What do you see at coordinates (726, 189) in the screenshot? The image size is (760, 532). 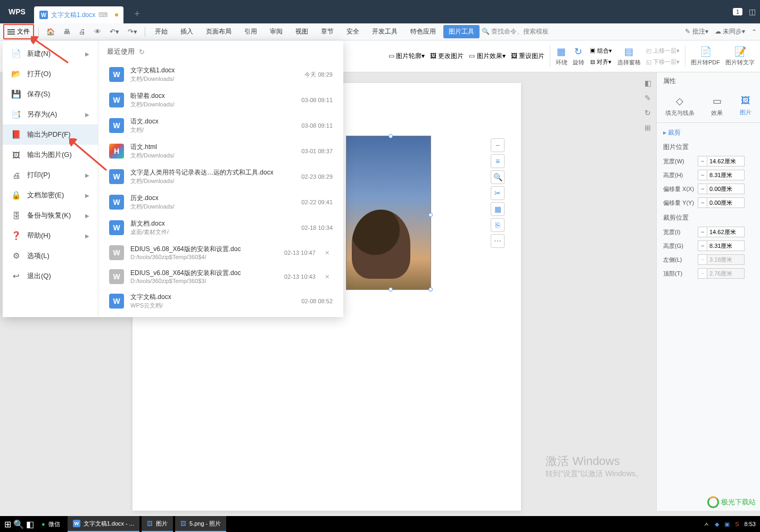 I see `offset-x-input: 0.00厘米` at bounding box center [726, 189].